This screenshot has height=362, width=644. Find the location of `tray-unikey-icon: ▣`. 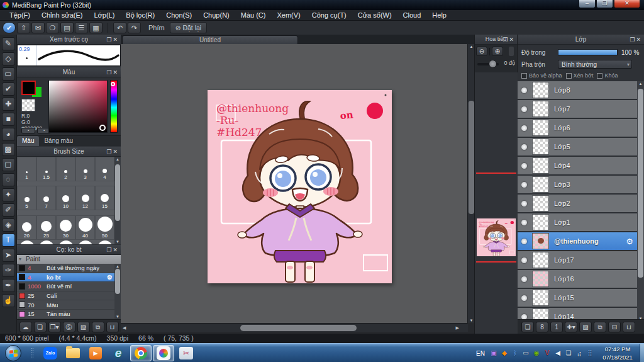

tray-unikey-icon: ▣ is located at coordinates (494, 353).